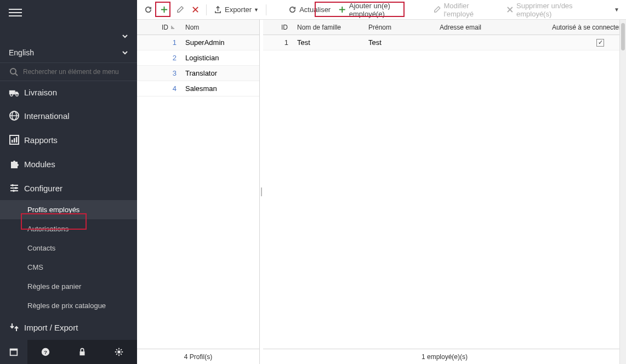 The width and height of the screenshot is (626, 364). Describe the element at coordinates (16, 188) in the screenshot. I see `sliders-icon` at that location.